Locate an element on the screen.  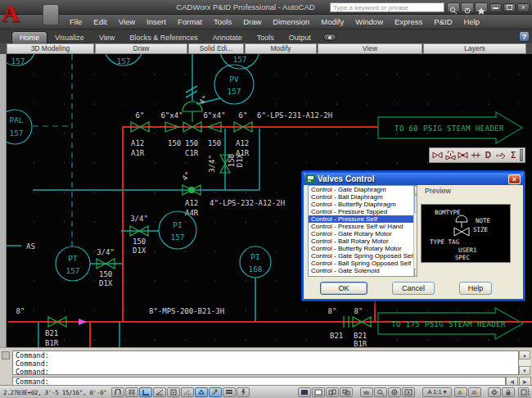
polar-button is located at coordinates (160, 392).